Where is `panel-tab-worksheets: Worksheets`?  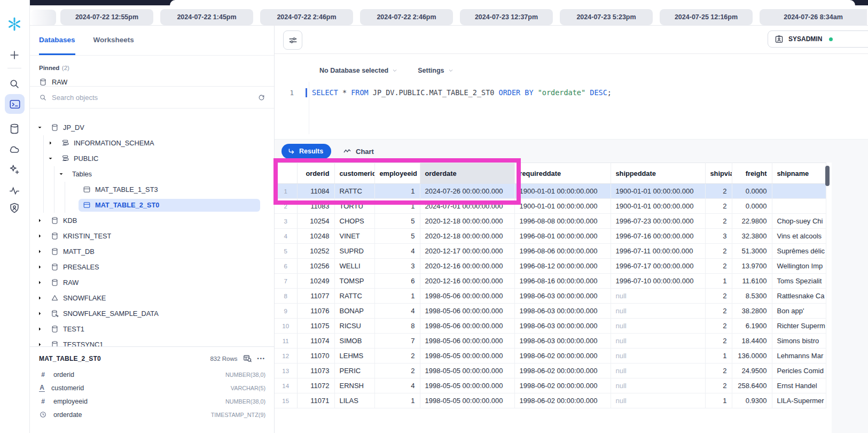
panel-tab-worksheets: Worksheets is located at coordinates (114, 41).